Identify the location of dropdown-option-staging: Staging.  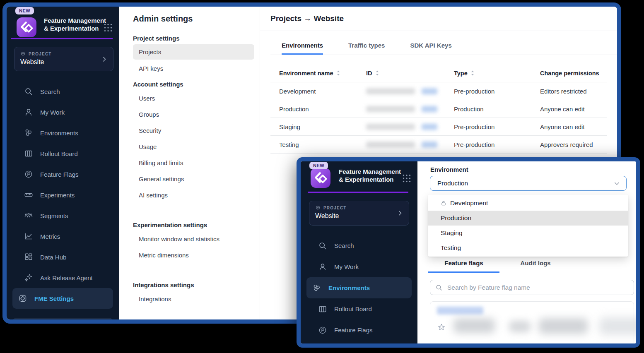
(528, 233).